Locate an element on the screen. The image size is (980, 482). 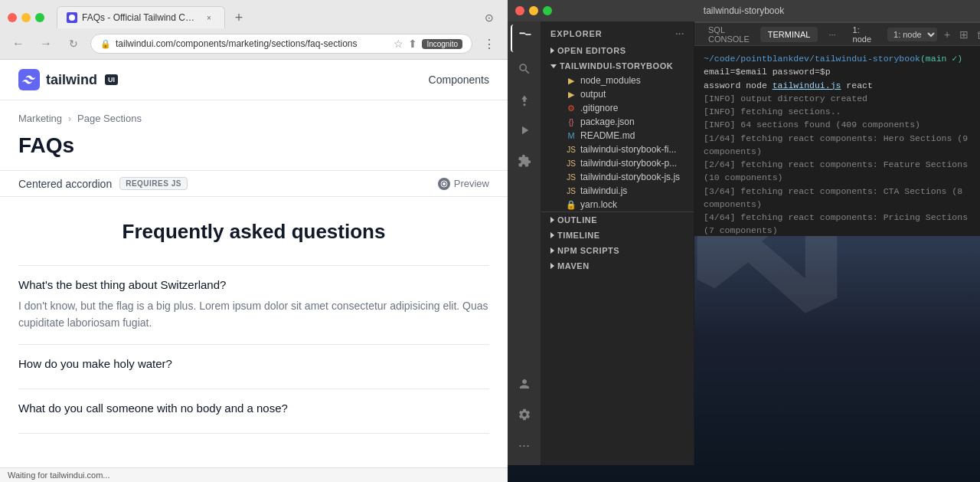
outline-section: OUTLINE is located at coordinates (617, 220).